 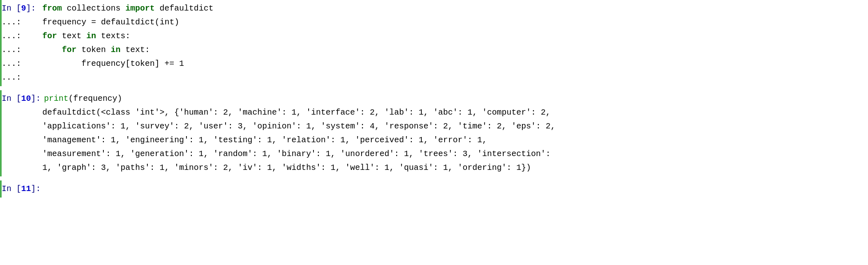 What do you see at coordinates (455, 64) in the screenshot?
I see `code-line-5: frequency[token] += 1` at bounding box center [455, 64].